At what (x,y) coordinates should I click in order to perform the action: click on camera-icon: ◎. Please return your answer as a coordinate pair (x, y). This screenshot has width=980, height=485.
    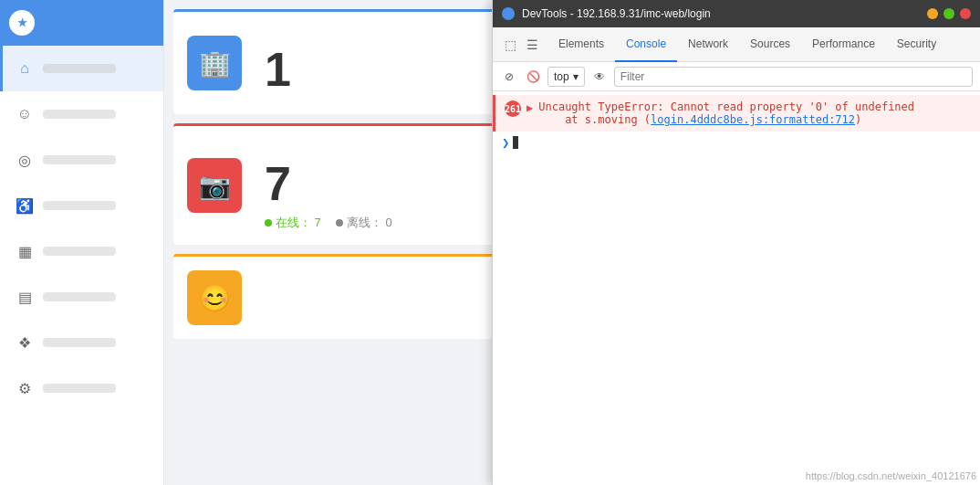
    Looking at the image, I should click on (25, 160).